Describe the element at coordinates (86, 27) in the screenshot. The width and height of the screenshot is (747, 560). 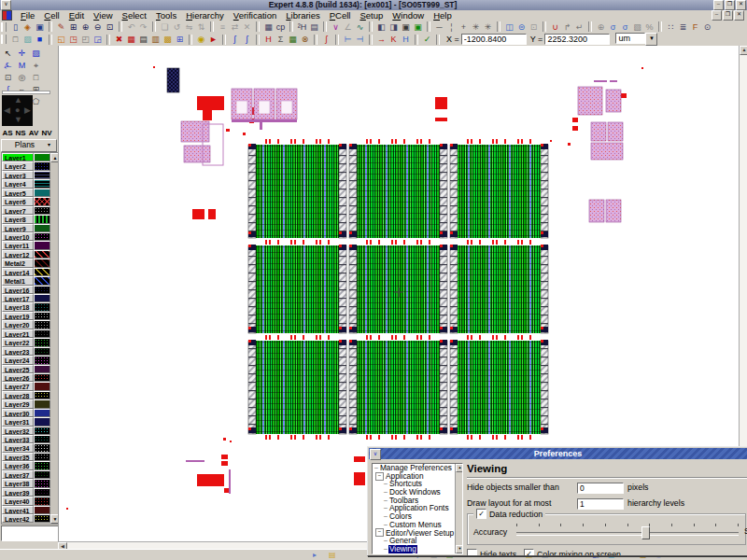
I see `zoom-in-button: ⊕` at that location.